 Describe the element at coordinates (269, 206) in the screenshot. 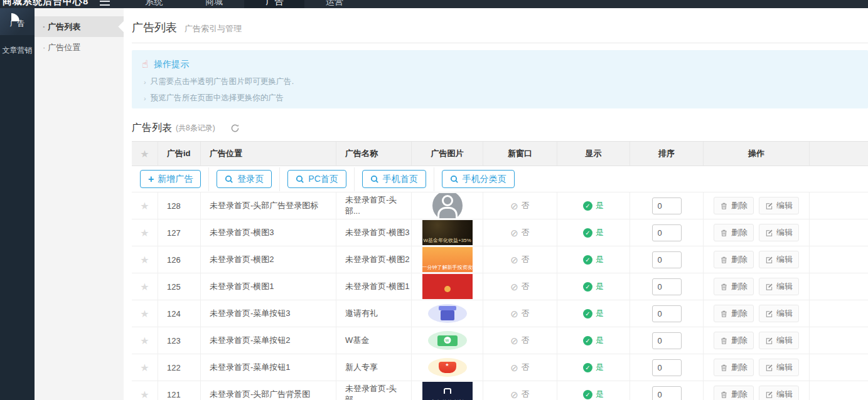

I see `ad-position-cell: 未登录首页-头部广告登录图标` at that location.